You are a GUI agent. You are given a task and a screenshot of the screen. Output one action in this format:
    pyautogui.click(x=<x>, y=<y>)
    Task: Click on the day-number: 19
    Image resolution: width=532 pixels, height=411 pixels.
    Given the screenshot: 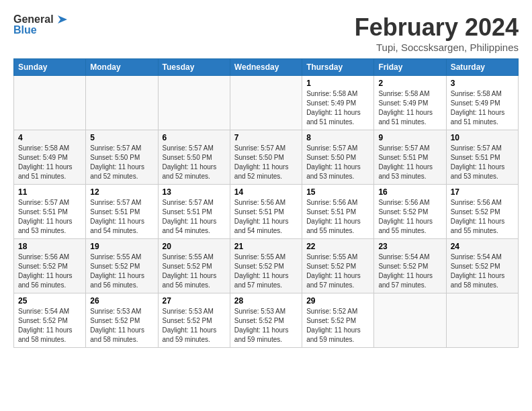 What is the action you would take?
    pyautogui.click(x=122, y=246)
    